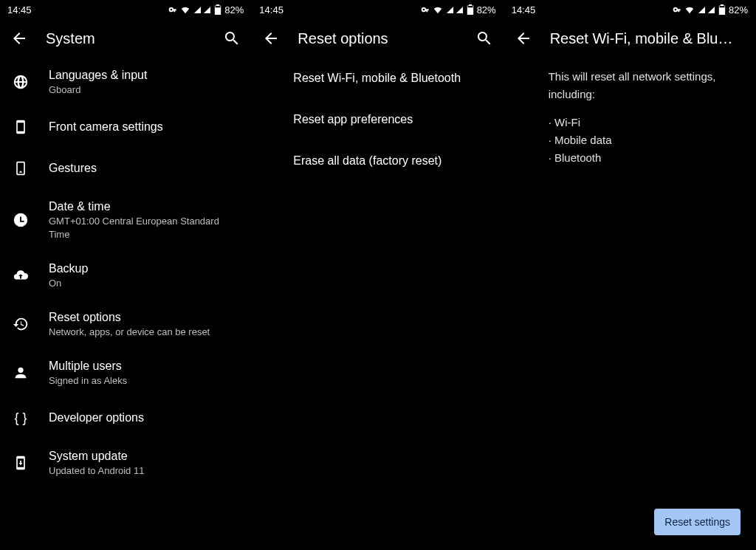 This screenshot has height=550, width=756. What do you see at coordinates (377, 161) in the screenshot?
I see `item-factory-reset: Erase all data (factory reset)` at bounding box center [377, 161].